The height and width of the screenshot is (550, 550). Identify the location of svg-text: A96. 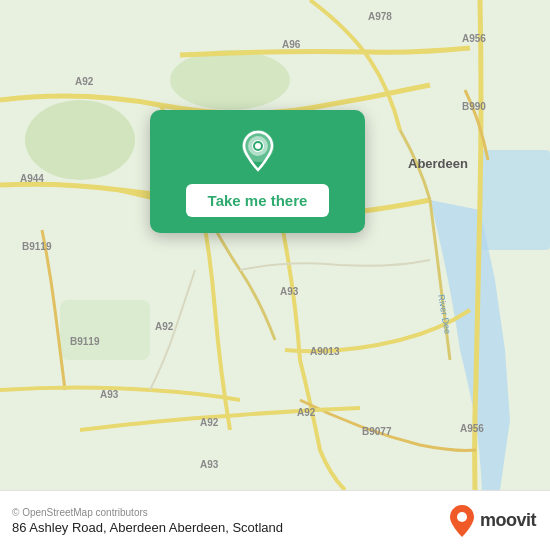
(292, 44).